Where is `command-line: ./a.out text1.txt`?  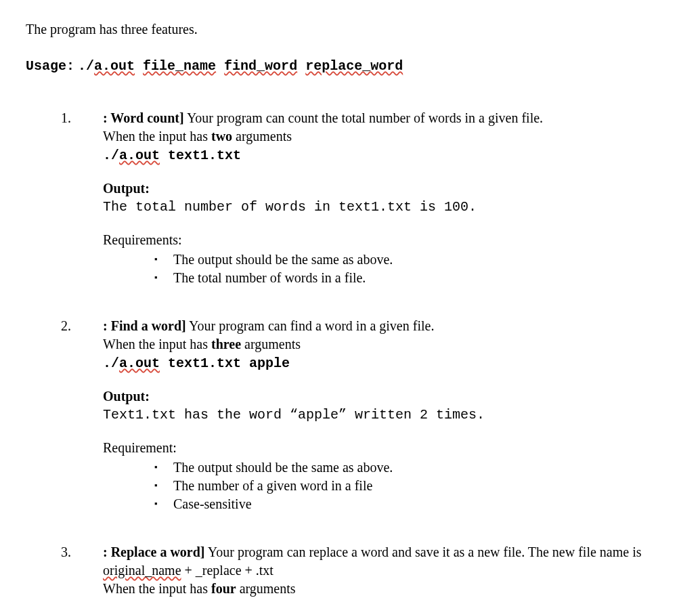
command-line: ./a.out text1.txt is located at coordinates (389, 155).